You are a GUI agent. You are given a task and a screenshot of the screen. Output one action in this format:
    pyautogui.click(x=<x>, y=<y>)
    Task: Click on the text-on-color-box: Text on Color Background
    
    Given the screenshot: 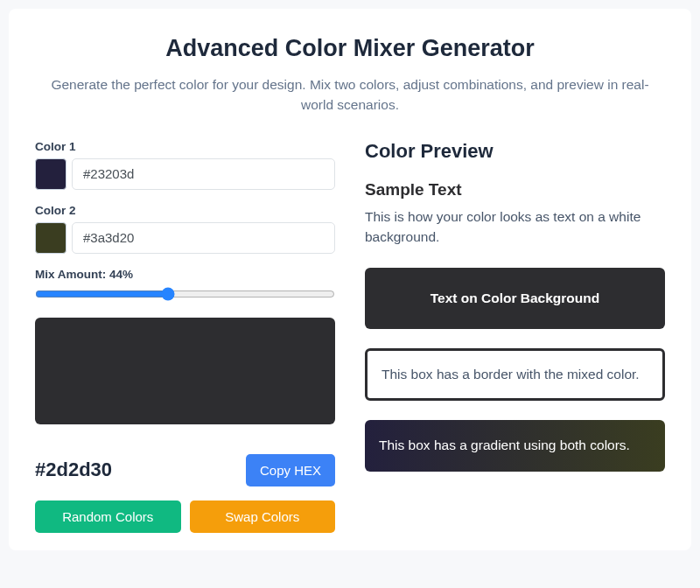 What is the action you would take?
    pyautogui.click(x=514, y=298)
    